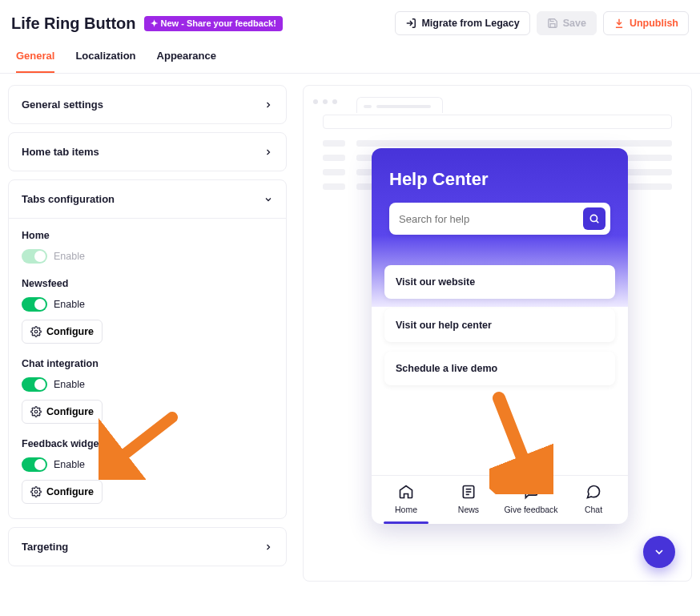 The height and width of the screenshot is (616, 700). What do you see at coordinates (147, 284) in the screenshot?
I see `config-newsfeed-label: Newsfeed` at bounding box center [147, 284].